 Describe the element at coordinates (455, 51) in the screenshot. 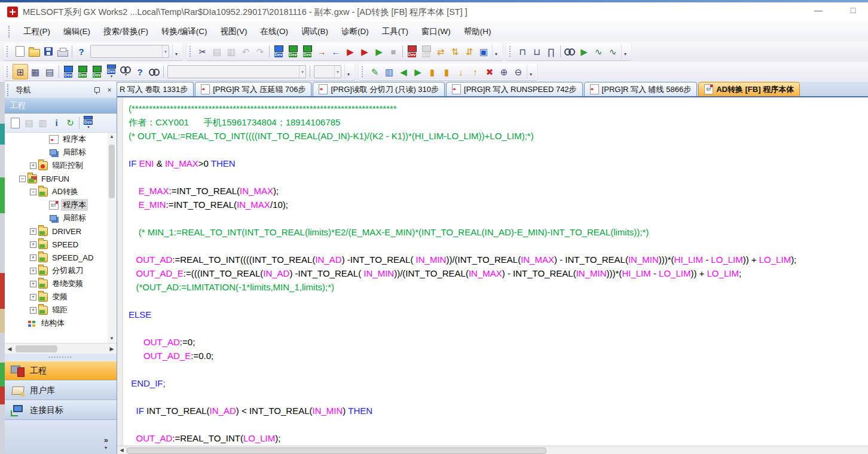

I see `remote-operation-icon: ⇅` at that location.